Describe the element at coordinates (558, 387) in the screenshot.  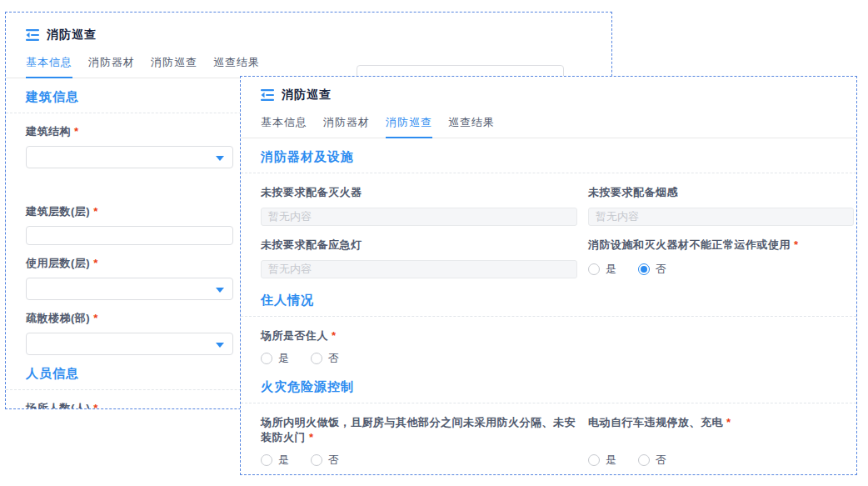
I see `section-title-hazard: 火灾危险源控制` at that location.